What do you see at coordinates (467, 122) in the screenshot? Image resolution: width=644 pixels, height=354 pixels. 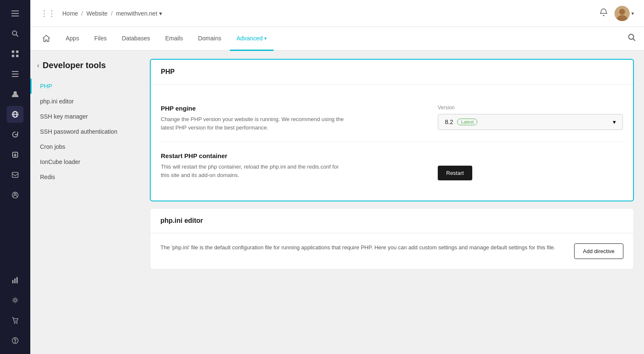 I see `latest-badge: Latest` at bounding box center [467, 122].